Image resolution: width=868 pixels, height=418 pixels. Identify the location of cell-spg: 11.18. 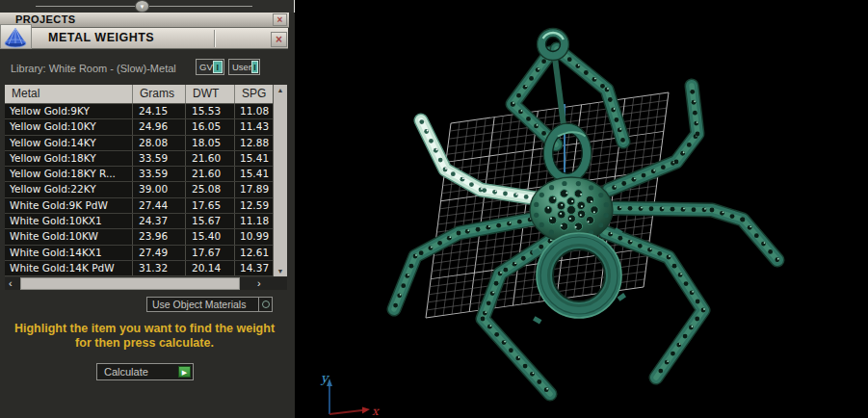
(254, 222).